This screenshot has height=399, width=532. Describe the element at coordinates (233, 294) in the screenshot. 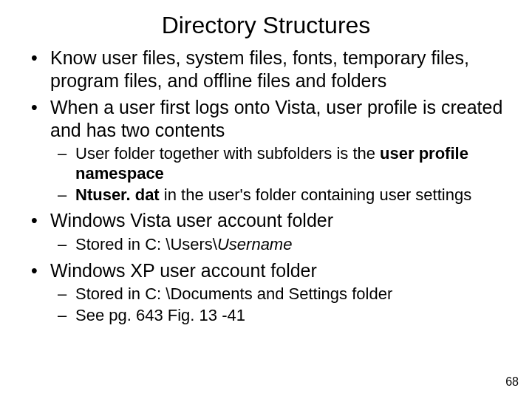

I see `sub-text: Stored in C: \Documents and Settings fol…` at that location.